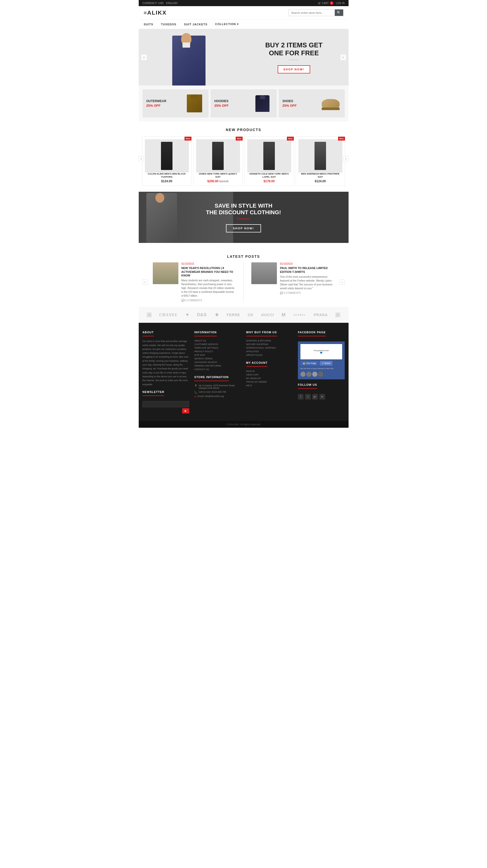 This screenshot has width=487, height=868. I want to click on footer-why-buy: WHY BUY FROM US SHIPPING & RETURNS SECUR…, so click(269, 372).